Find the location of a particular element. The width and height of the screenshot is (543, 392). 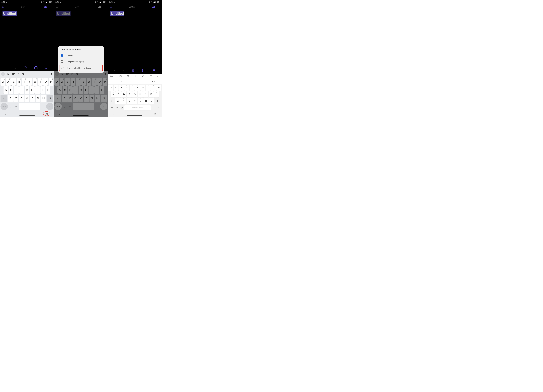

add-icon is located at coordinates (25, 68).